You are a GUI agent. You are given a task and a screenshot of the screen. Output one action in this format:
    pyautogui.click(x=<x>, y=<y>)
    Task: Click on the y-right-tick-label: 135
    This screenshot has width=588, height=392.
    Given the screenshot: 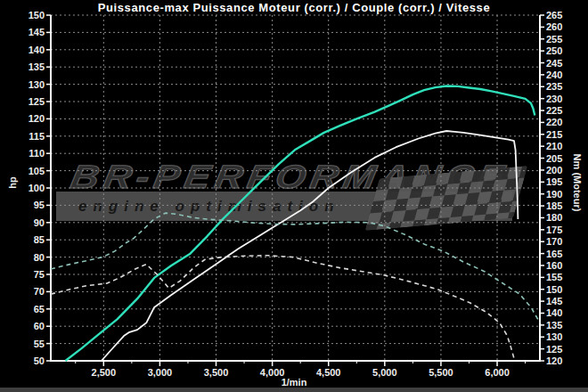 What is the action you would take?
    pyautogui.click(x=554, y=325)
    